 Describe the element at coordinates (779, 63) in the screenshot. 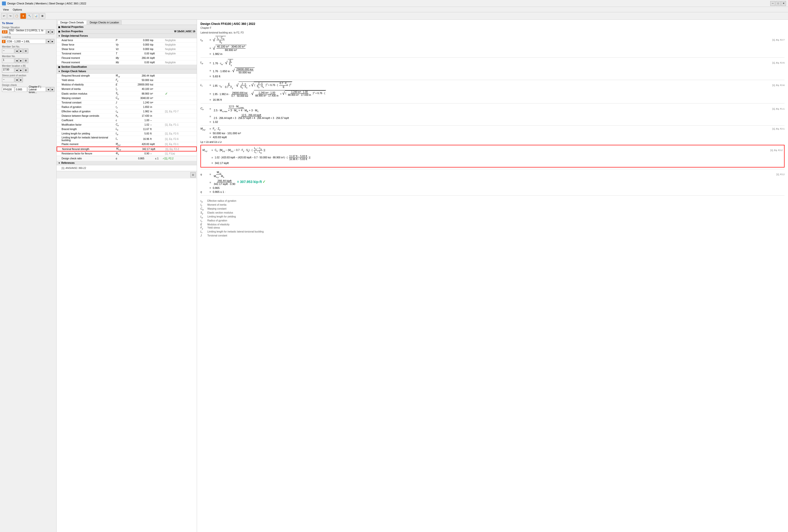

I see `lp-ref: [1], Eq. F2-5` at that location.